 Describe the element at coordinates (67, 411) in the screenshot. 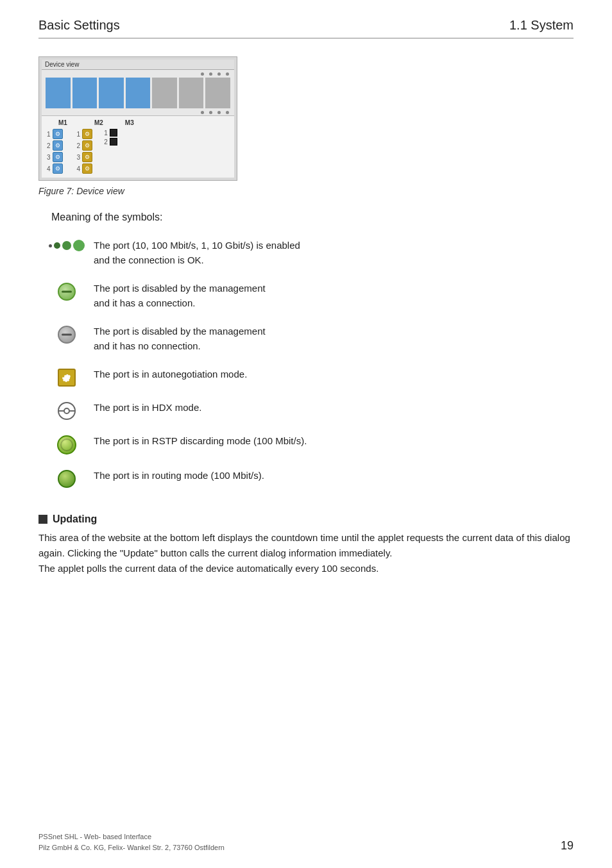

I see `hdx-icon` at that location.